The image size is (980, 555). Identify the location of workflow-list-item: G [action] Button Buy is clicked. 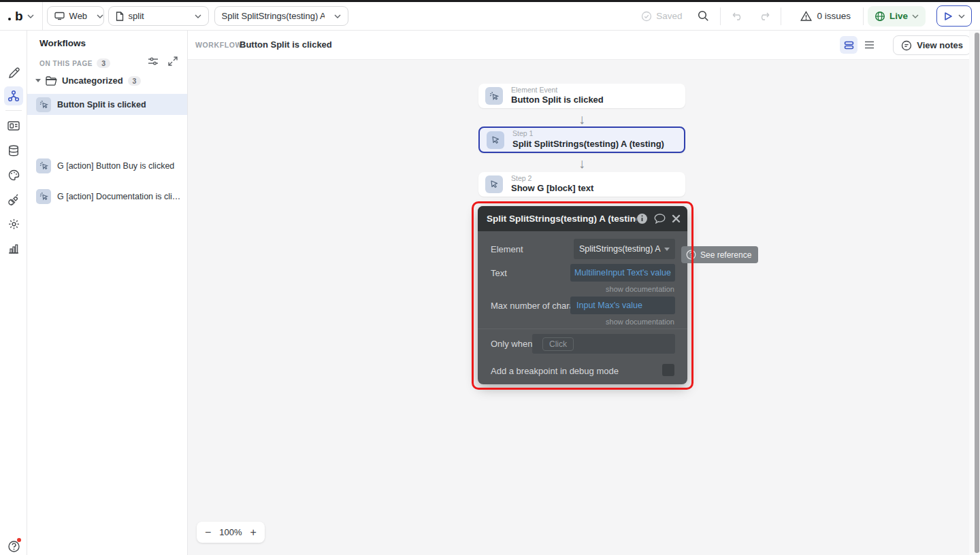
(108, 166).